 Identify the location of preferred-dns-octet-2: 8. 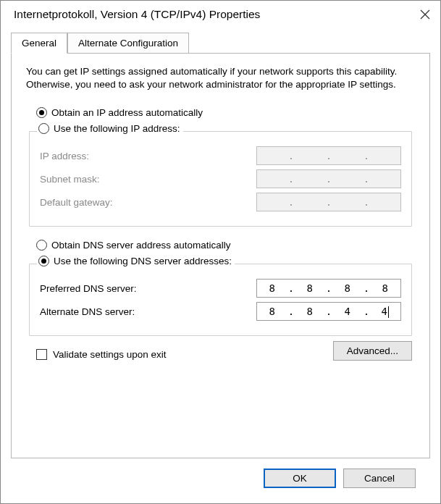
(310, 288).